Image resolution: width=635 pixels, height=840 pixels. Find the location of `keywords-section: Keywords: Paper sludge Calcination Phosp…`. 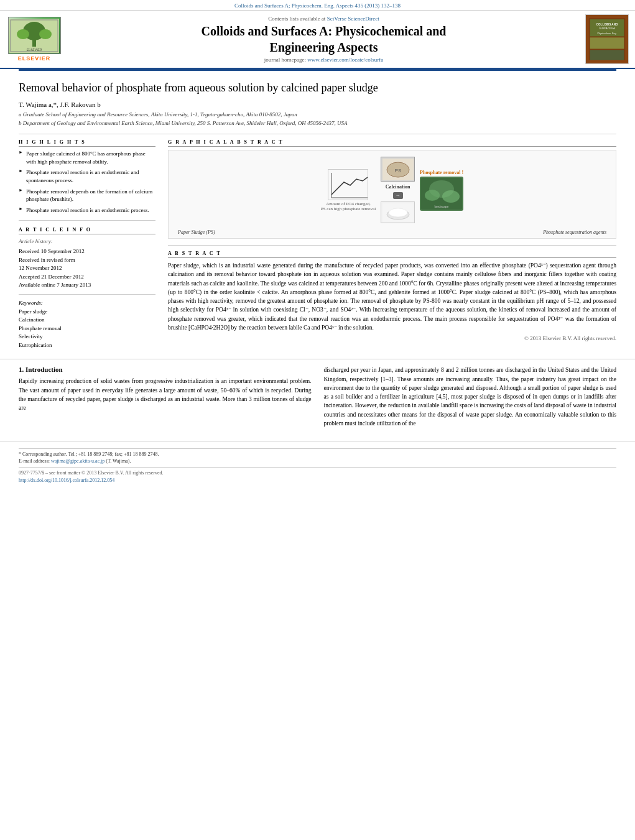

keywords-section: Keywords: Paper sludge Calcination Phosp… is located at coordinates (87, 325).